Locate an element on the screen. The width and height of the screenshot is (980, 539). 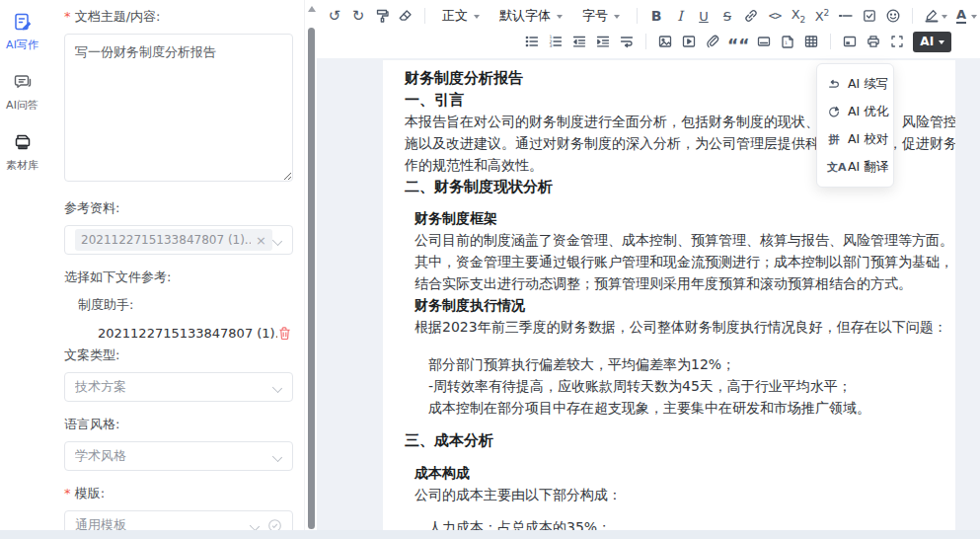
document-line: -周转效率有待提高，应收账款周转天数为45天，高于行业平均水平； is located at coordinates (681, 386).